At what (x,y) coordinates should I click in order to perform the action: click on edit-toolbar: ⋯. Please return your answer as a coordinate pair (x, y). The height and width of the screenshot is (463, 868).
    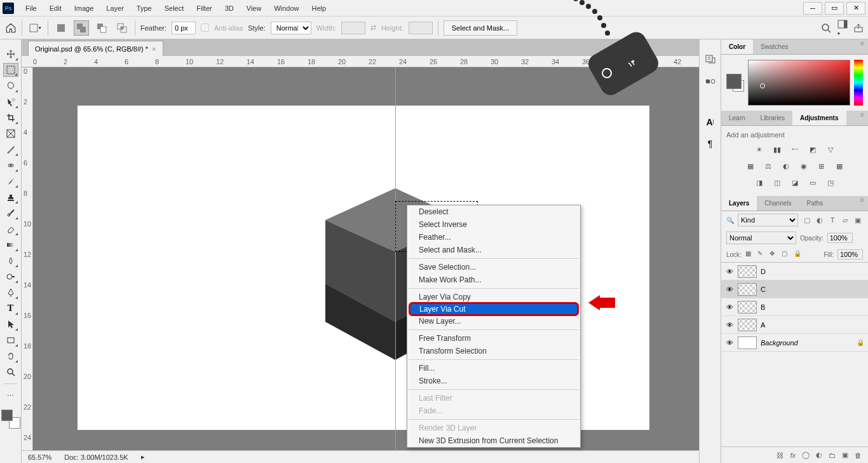
    Looking at the image, I should click on (11, 396).